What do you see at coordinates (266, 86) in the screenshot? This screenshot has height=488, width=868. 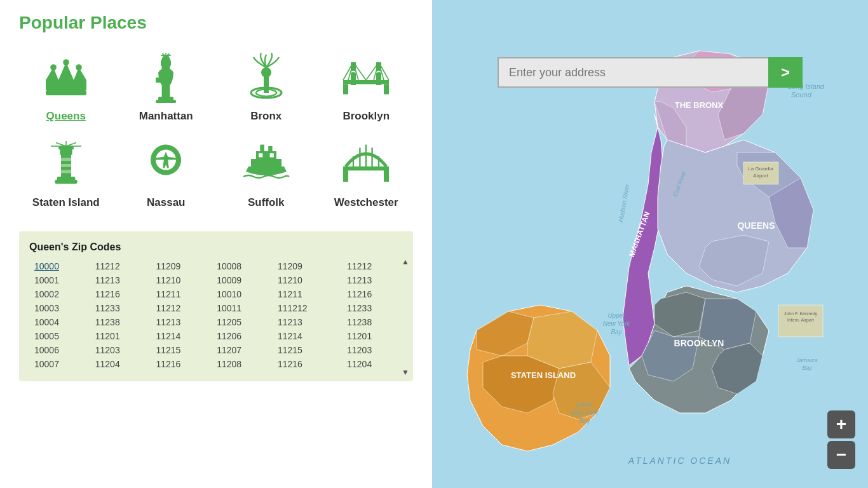 I see `place-item-bronx: Bronx` at bounding box center [266, 86].